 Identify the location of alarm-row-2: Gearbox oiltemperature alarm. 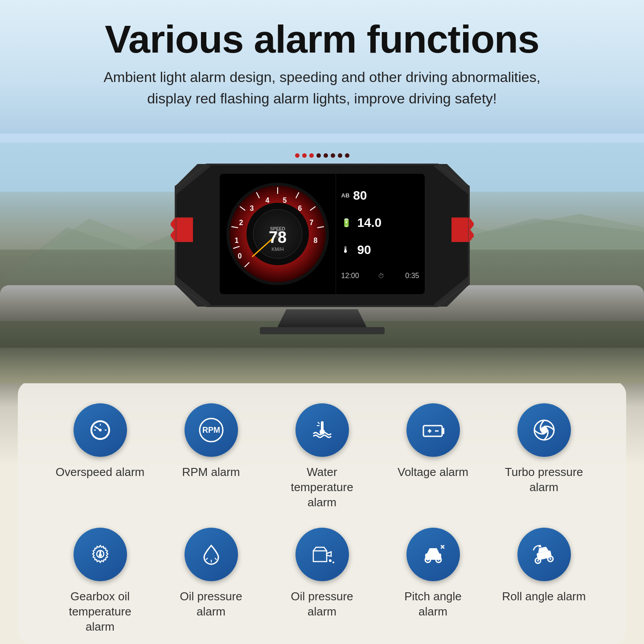
(322, 581).